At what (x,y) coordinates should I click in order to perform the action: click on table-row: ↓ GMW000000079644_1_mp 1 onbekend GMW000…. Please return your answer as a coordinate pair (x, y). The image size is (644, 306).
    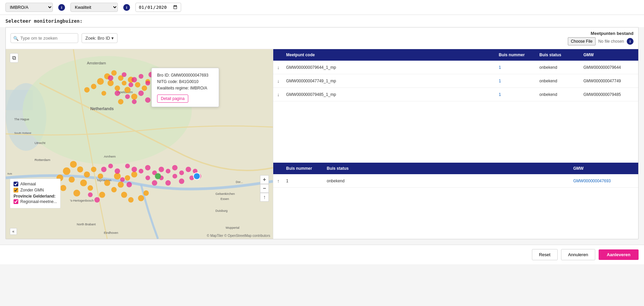
    Looking at the image, I should click on (456, 67).